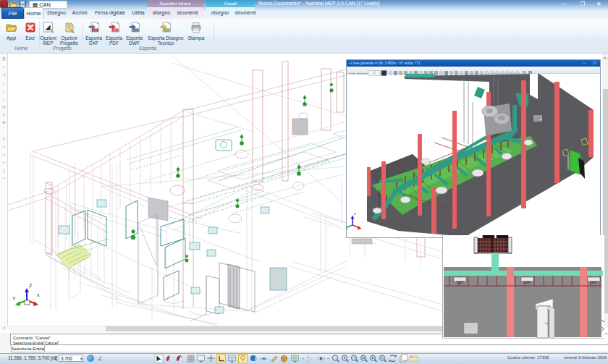 This screenshot has height=364, width=608. I want to click on svg-text: DXF, so click(94, 30).